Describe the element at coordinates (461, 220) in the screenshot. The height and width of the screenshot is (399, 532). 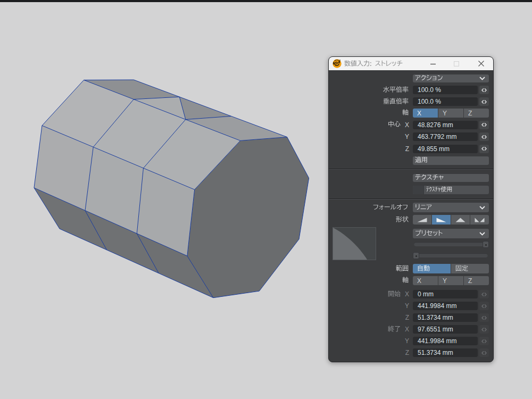
I see `shape-peak-icon` at that location.